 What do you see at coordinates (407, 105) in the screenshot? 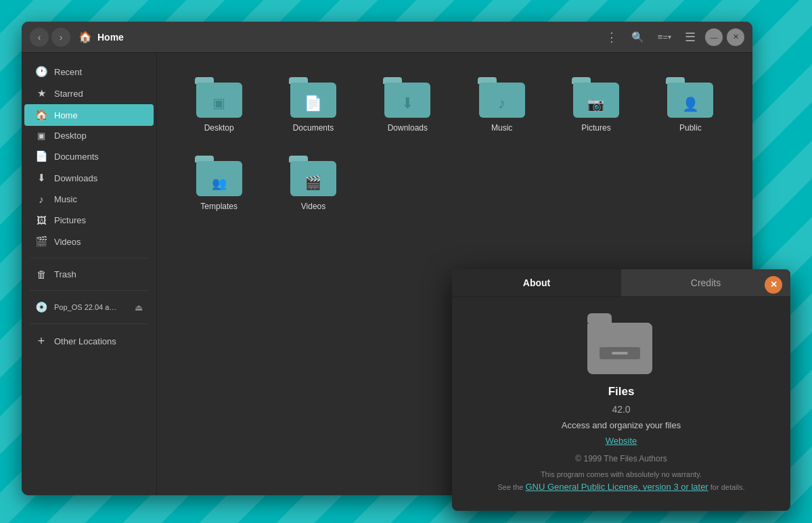
I see `folder-downloads: ⬇ Downloads` at bounding box center [407, 105].